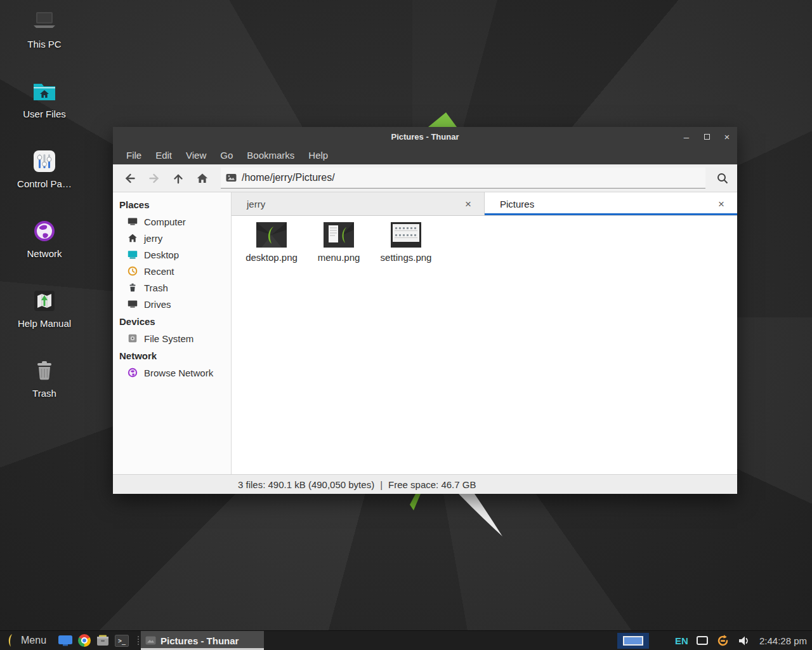  Describe the element at coordinates (44, 324) in the screenshot. I see `desktop-icon-label: Help Manual` at that location.